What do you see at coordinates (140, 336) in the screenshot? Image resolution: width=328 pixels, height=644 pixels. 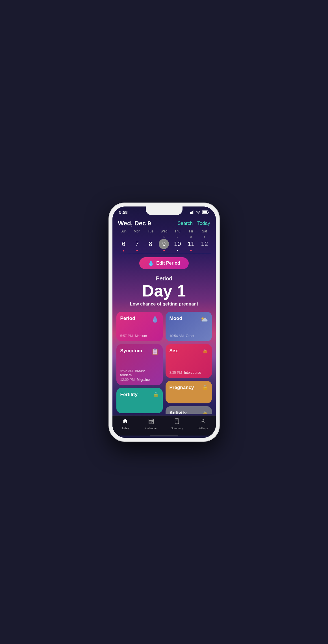 I see `period-entry-1: 5:57 PM Medium` at bounding box center [140, 336].